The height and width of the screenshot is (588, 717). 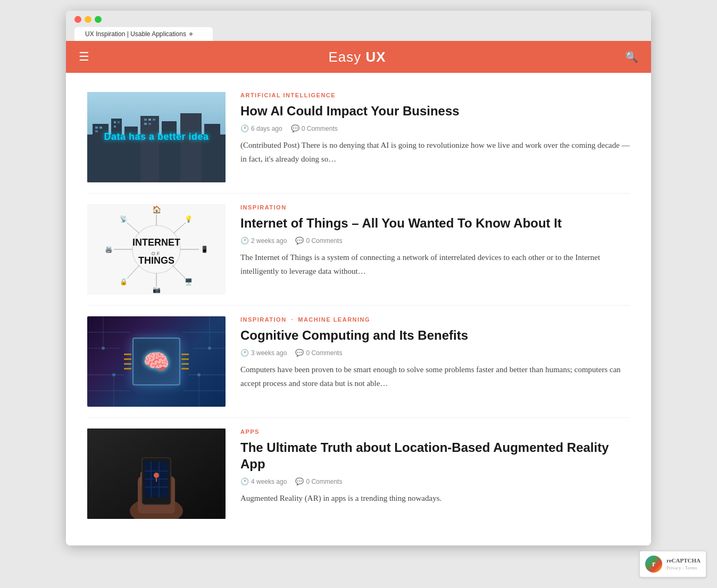 What do you see at coordinates (156, 249) in the screenshot?
I see `iot-svg: INTERNET OF THINGS 🏠 💡` at bounding box center [156, 249].